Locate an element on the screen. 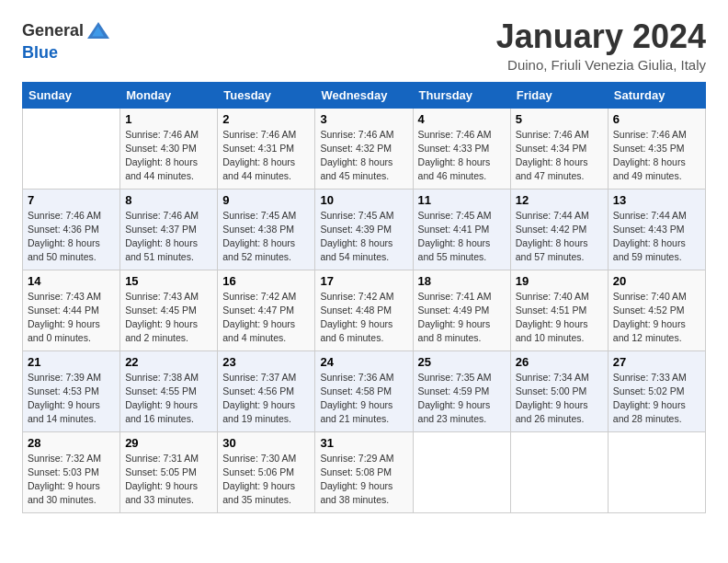 The height and width of the screenshot is (563, 728). day-number: 4 is located at coordinates (461, 120).